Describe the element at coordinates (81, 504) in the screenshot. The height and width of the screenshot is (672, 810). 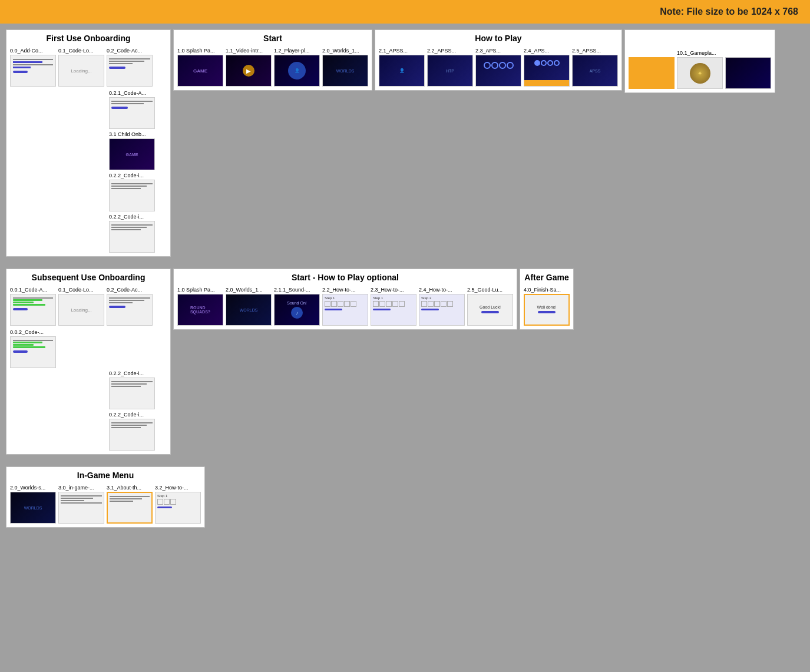
I see `thumb-item: 3.0_in-game-...` at that location.